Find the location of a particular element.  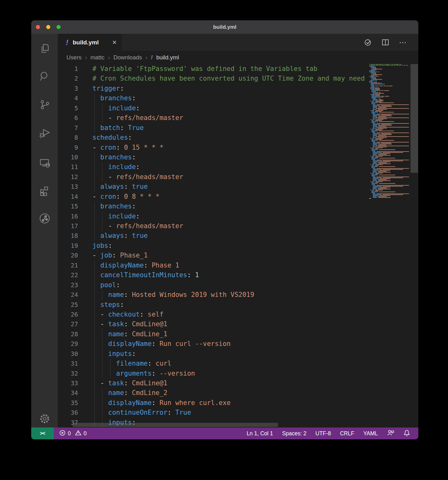

code-line: 26 - checkout: self is located at coordinates (214, 314).